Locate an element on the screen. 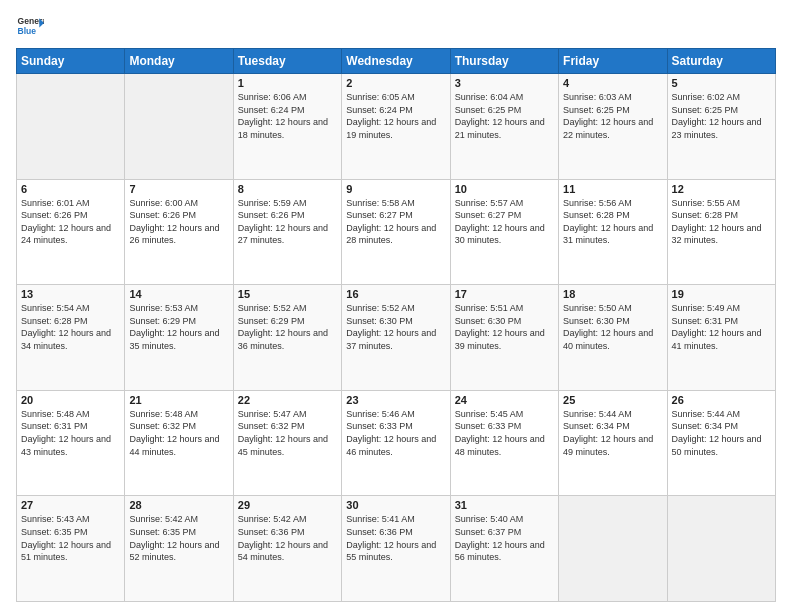  day-info: Sunrise: 6:03 AMSunset: 6:25 PMDaylight:… is located at coordinates (612, 116).